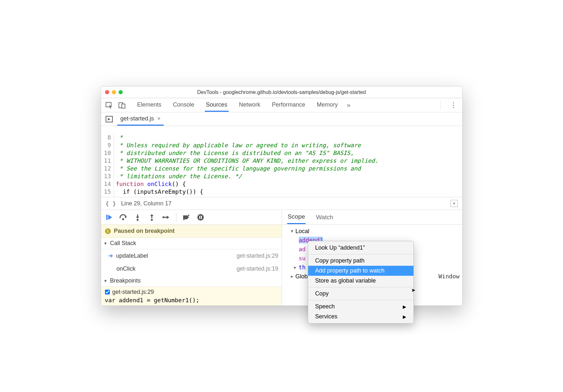 This screenshot has height=392, width=563. Describe the element at coordinates (282, 92) in the screenshot. I see `titlebar: DevTools - googlechrome.github.io/devtoo…` at that location.